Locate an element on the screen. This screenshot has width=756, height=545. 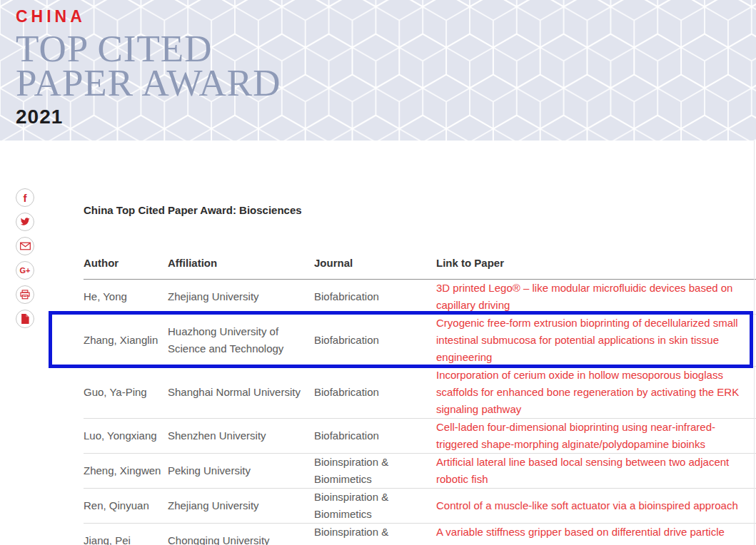
print-button is located at coordinates (25, 295).